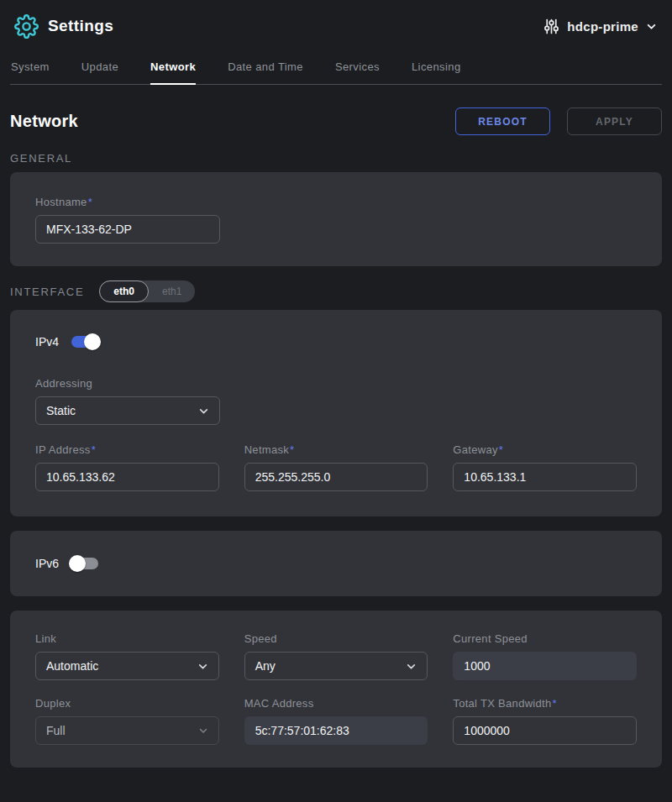 Image resolution: width=672 pixels, height=802 pixels. What do you see at coordinates (336, 638) in the screenshot?
I see `speed-label: Speed` at bounding box center [336, 638].